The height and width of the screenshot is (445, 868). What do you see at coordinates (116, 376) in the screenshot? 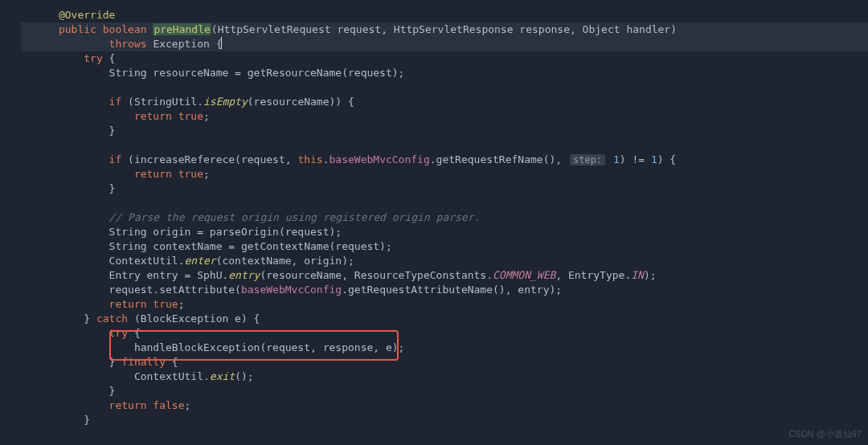
I see `code-token: ContextUtil.` at bounding box center [116, 376].